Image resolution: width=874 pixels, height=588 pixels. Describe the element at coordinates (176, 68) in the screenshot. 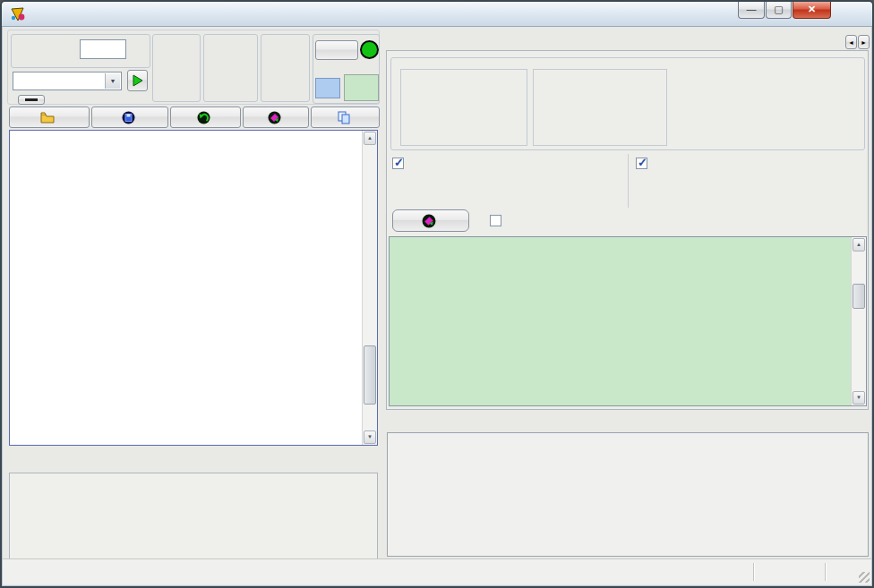

I see `game-on-group` at that location.